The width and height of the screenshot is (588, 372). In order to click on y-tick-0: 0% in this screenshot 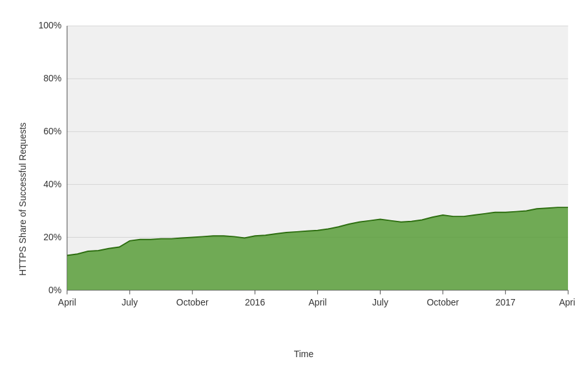, I will do `click(55, 290)`.